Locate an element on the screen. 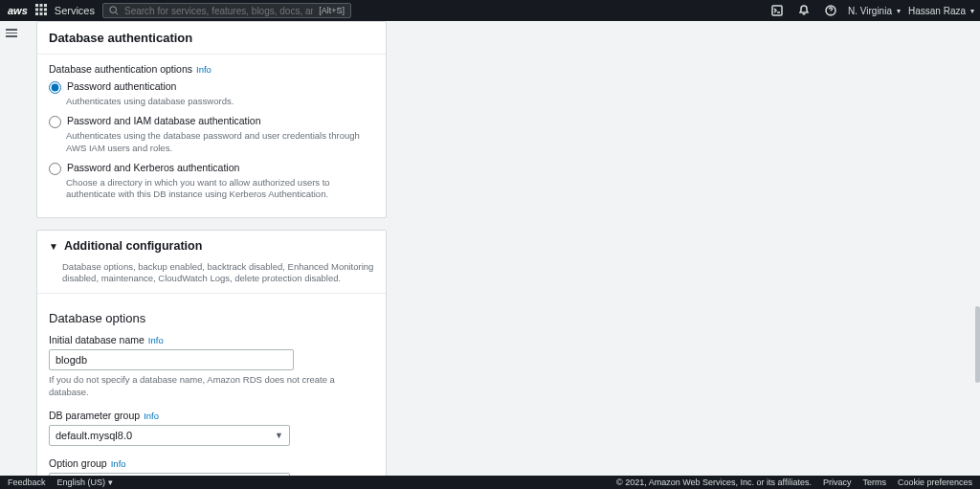  auth-info-link: Info is located at coordinates (204, 69).